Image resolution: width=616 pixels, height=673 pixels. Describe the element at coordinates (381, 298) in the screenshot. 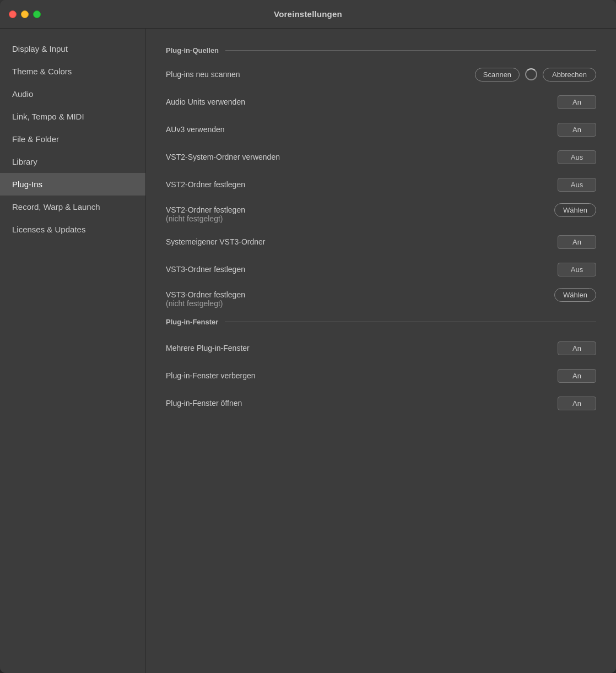

I see `setting-row-vst3-ordner-wahlen: VST3-Ordner festlegen(nicht festgelegt)W…` at that location.